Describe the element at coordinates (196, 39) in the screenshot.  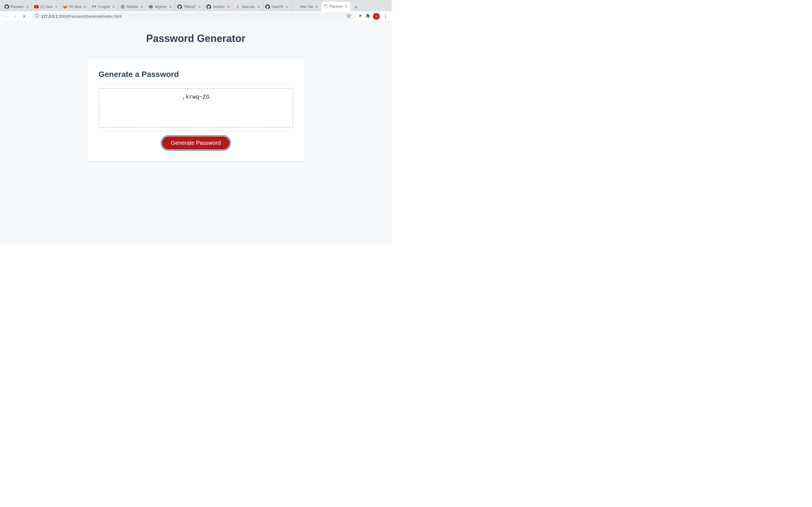
I see `page-title: Password Generator` at that location.